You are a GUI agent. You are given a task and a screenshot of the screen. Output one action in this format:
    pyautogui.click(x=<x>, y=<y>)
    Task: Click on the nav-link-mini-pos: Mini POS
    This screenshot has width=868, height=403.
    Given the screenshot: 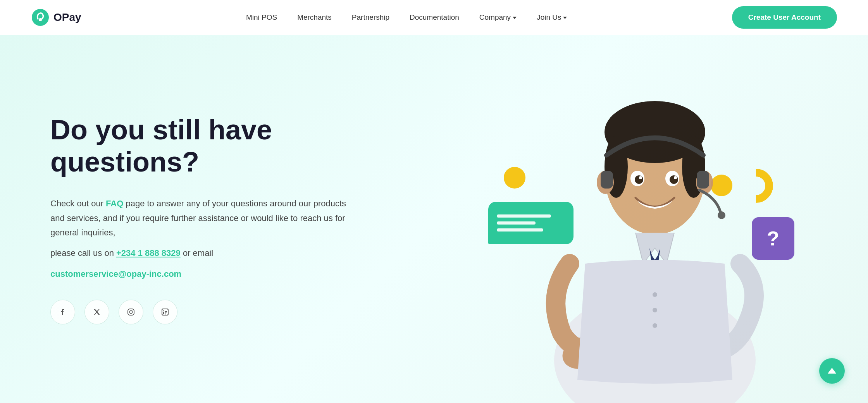 What is the action you would take?
    pyautogui.click(x=262, y=17)
    